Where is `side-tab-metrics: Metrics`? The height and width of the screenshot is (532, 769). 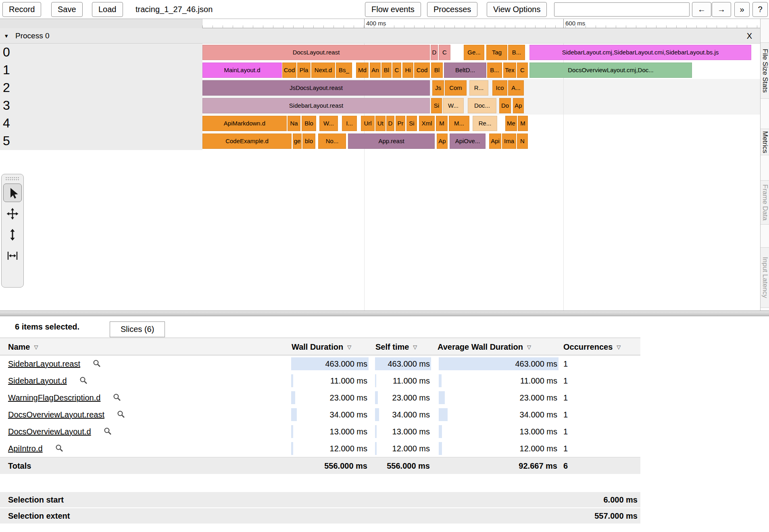 side-tab-metrics: Metrics is located at coordinates (765, 142).